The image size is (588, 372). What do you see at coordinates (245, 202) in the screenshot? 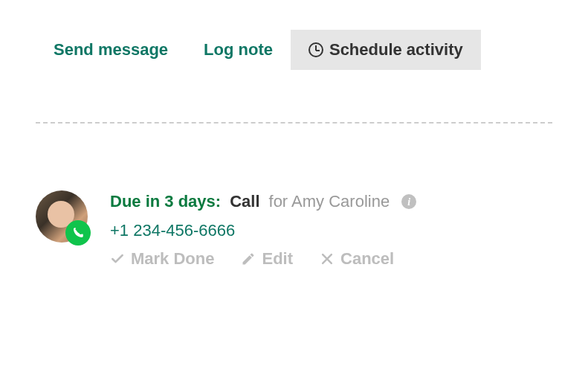
I see `activity-type: Call` at bounding box center [245, 202].